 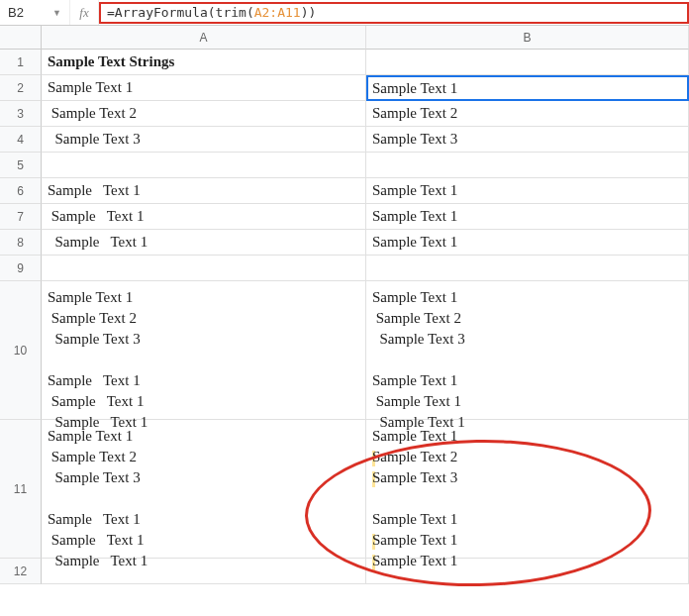 What do you see at coordinates (21, 88) in the screenshot?
I see `row-header: 2` at bounding box center [21, 88].